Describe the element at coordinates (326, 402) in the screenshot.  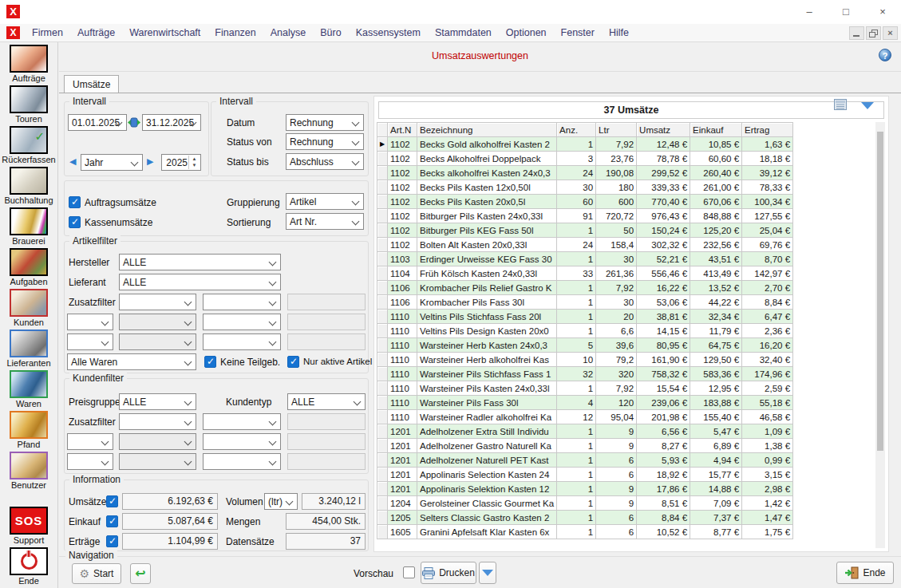
I see `kundentyp-combo: ALLE` at that location.